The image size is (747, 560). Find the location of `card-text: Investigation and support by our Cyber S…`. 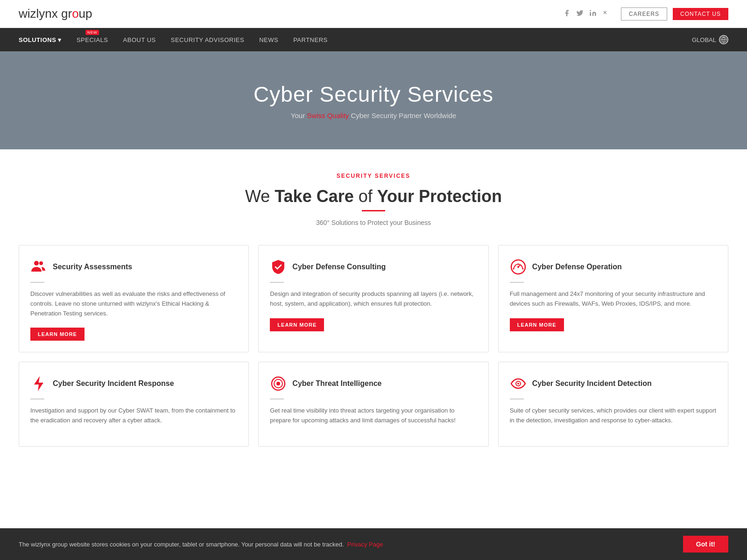

card-text: Investigation and support by our Cyber S… is located at coordinates (134, 416).